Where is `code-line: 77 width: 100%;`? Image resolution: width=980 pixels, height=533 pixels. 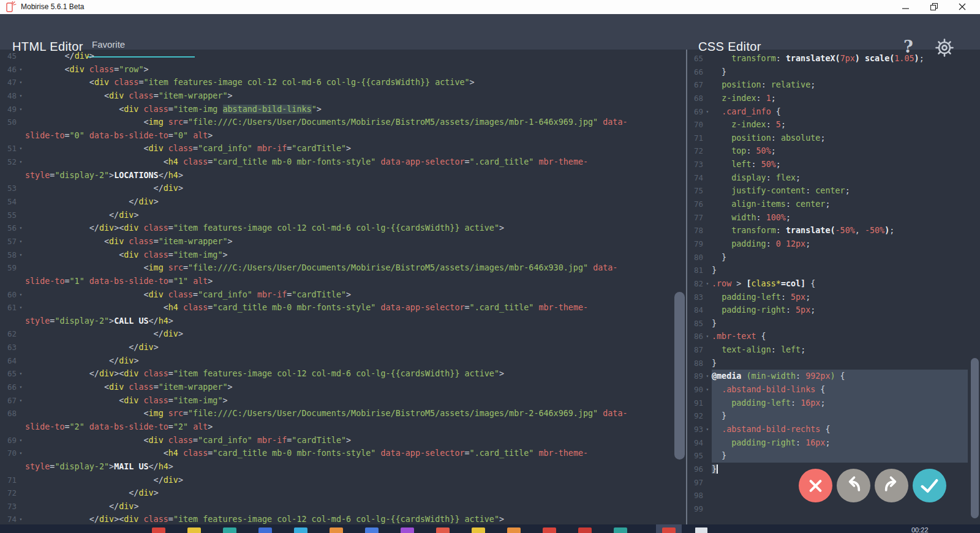
code-line: 77 width: 100%; is located at coordinates (833, 218).